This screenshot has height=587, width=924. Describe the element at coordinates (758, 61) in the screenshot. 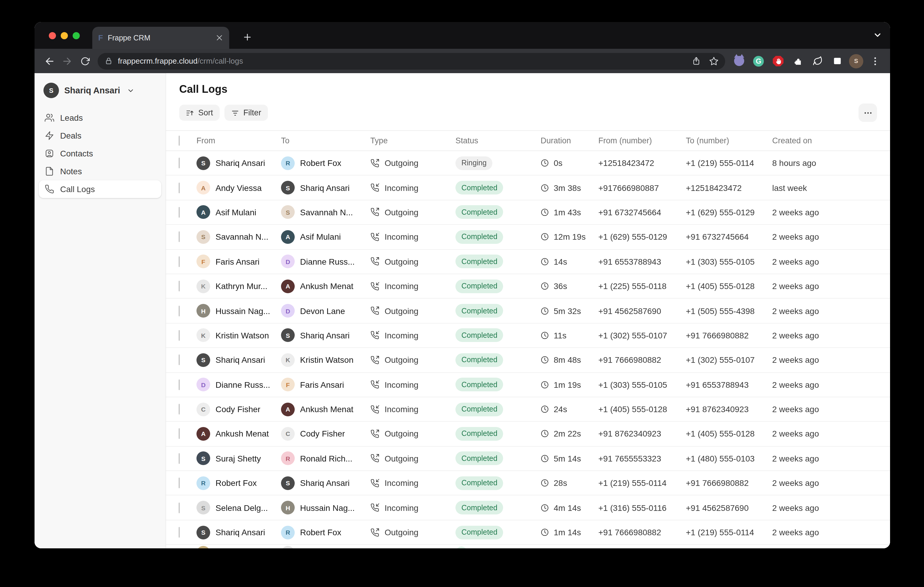

I see `grammarly-extension-icon: G` at that location.